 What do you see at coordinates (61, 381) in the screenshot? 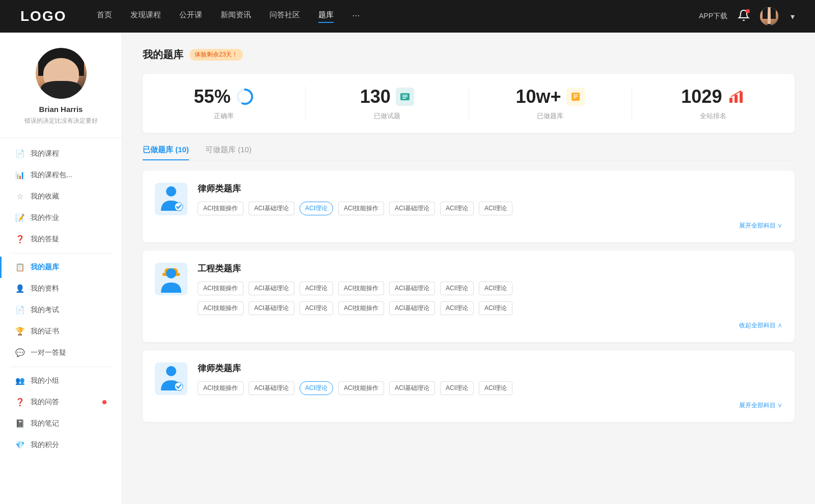
I see `sidebar-item-group: 👥 我的小组` at bounding box center [61, 381].